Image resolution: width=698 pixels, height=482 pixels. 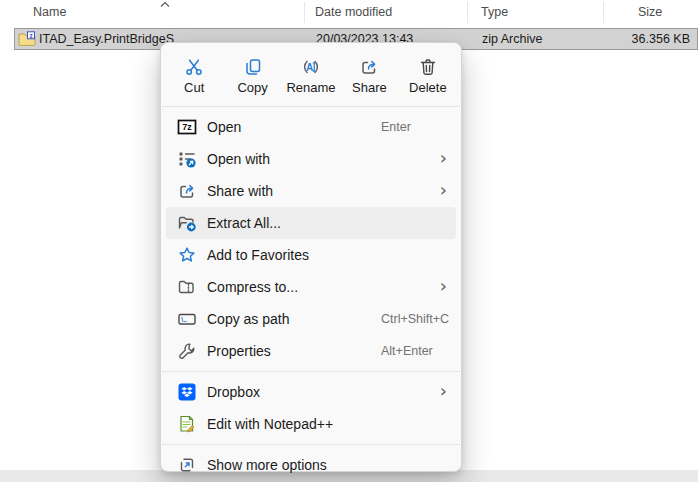 What do you see at coordinates (194, 67) in the screenshot?
I see `scissors-icon` at bounding box center [194, 67].